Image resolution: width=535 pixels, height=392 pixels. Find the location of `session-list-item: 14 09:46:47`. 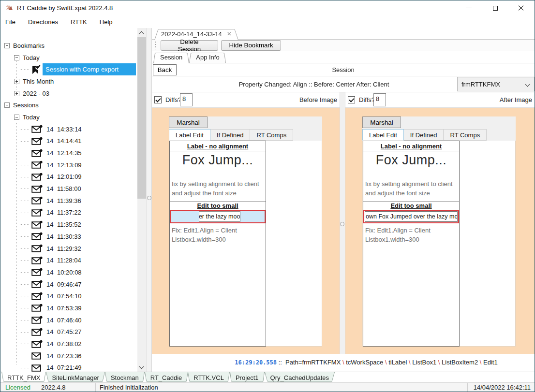

session-list-item: 14 09:46:47 is located at coordinates (69, 284).